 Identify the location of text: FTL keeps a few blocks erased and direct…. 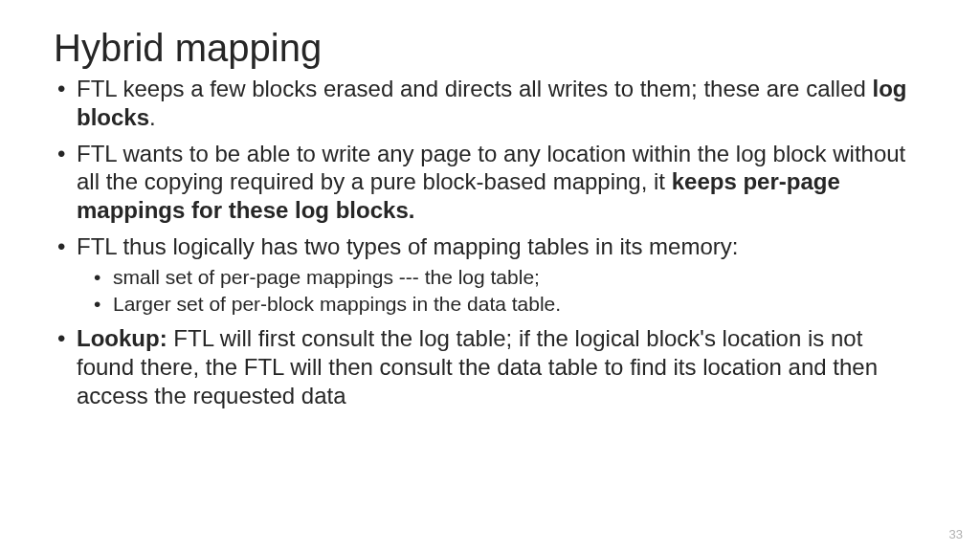
(475, 88).